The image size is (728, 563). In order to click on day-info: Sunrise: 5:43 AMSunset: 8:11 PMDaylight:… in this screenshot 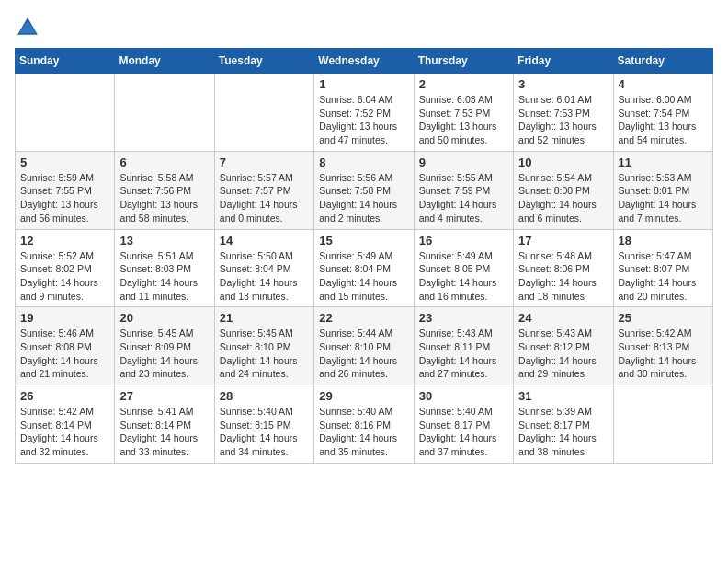, I will do `click(463, 353)`.